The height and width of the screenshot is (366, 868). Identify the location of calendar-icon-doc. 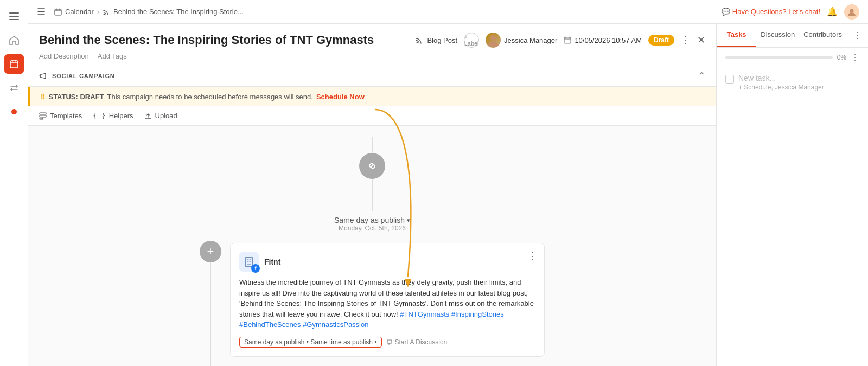
(567, 40).